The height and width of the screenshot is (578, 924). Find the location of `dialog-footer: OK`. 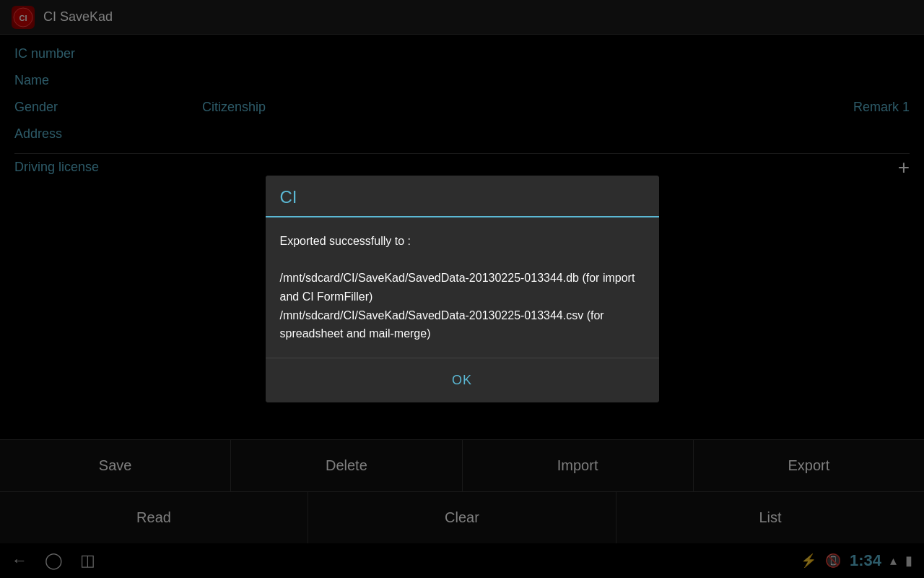

dialog-footer: OK is located at coordinates (462, 380).